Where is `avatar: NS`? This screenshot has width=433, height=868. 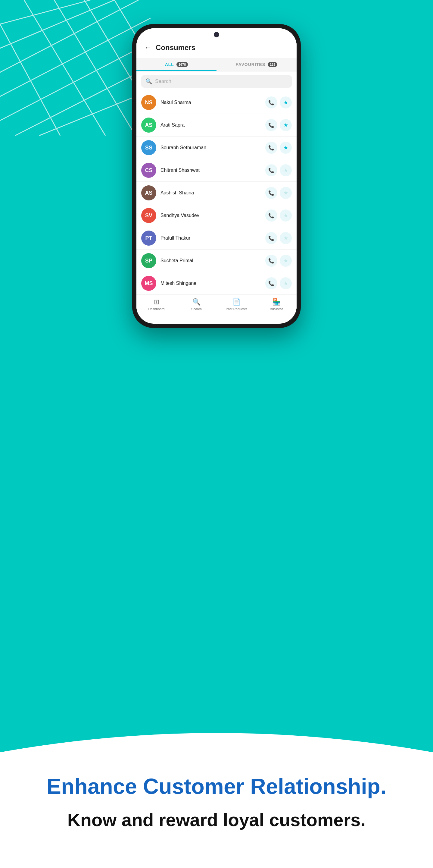
avatar: NS is located at coordinates (149, 102).